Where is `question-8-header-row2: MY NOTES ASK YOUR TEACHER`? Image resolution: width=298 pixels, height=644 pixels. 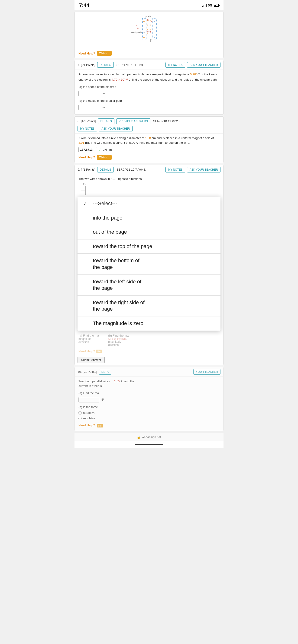
question-8-header-row2: MY NOTES ASK YOUR TEACHER is located at coordinates (149, 130).